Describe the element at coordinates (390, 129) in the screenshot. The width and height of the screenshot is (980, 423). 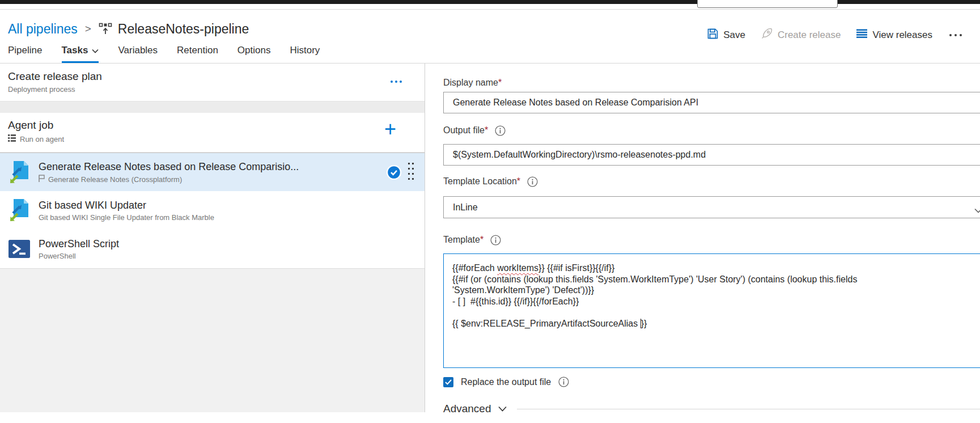
I see `add-task-button: +` at that location.